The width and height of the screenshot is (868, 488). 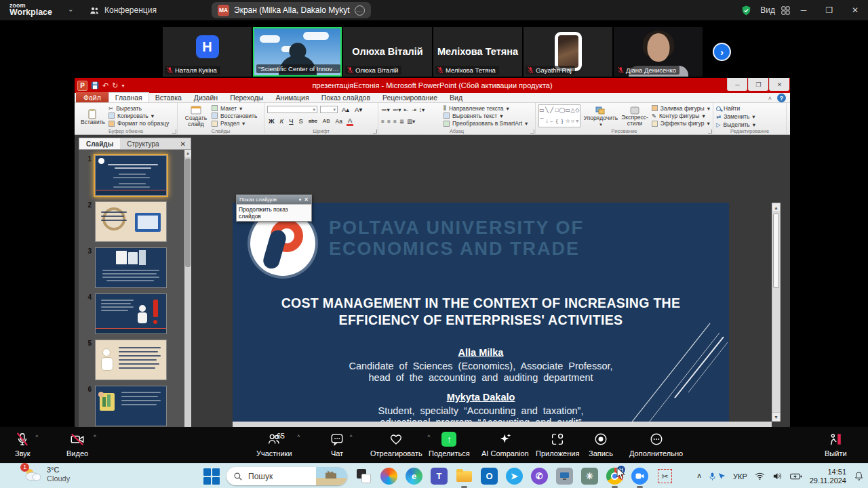 I want to click on weather-widget: 1 3°C Cloudy, so click(x=46, y=474).